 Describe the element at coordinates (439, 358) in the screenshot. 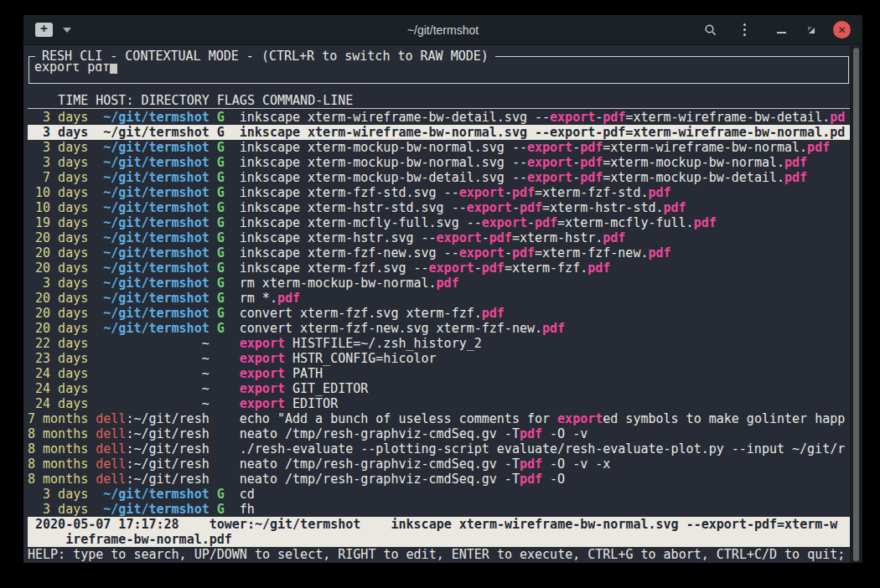

I see `history-row: 23 days~export HSTR_CONFIG=hicolor` at that location.